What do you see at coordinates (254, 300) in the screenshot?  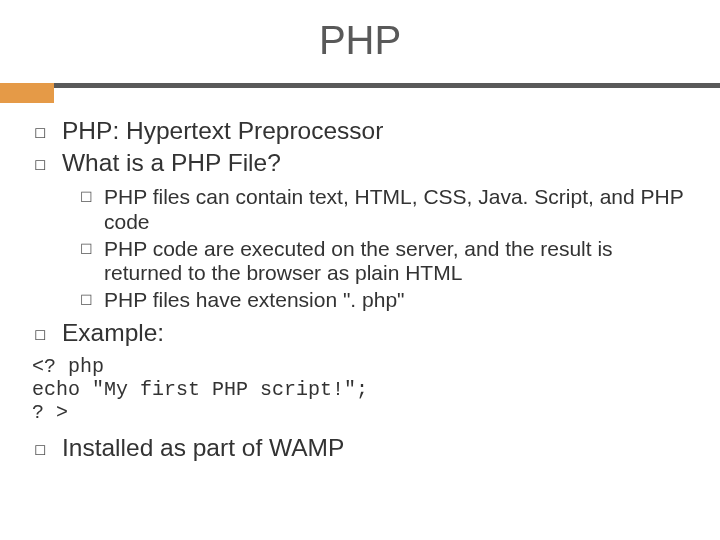 I see `bullet-text: PHP files have extension ". php"` at bounding box center [254, 300].